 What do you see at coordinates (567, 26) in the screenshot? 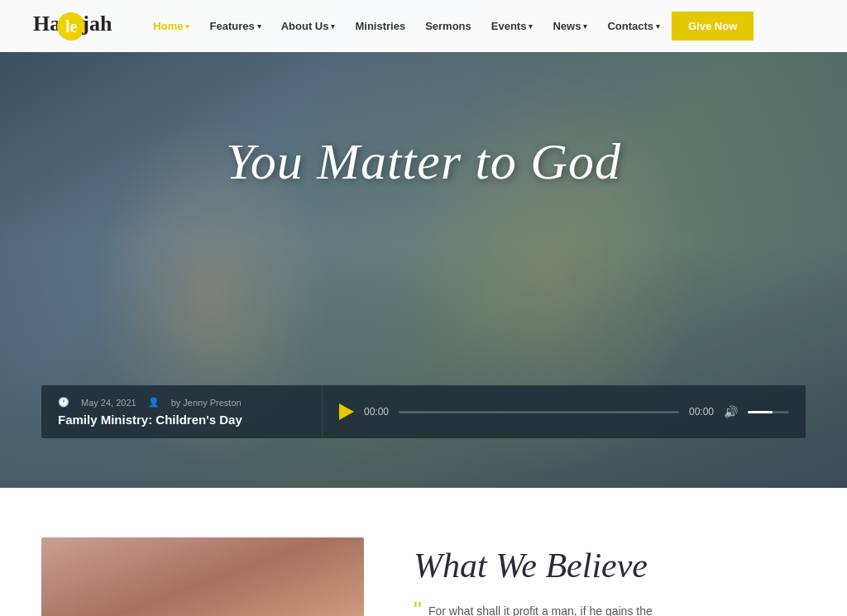
I see `nav-label-news: News` at bounding box center [567, 26].